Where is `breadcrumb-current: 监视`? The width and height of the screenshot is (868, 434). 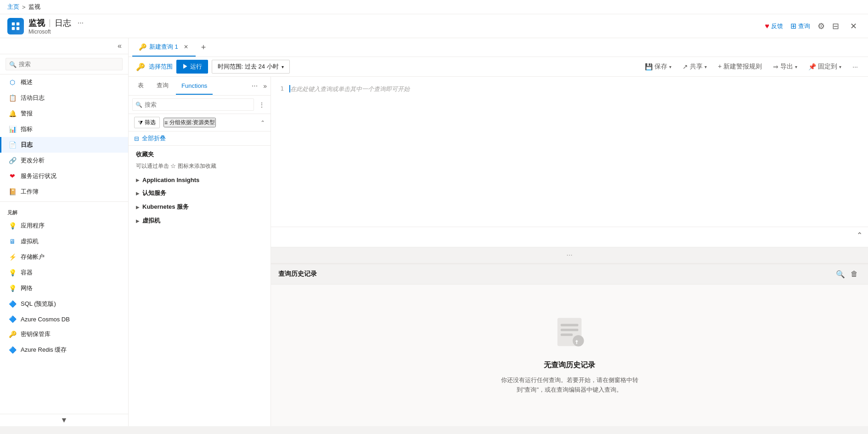 breadcrumb-current: 监视 is located at coordinates (34, 7).